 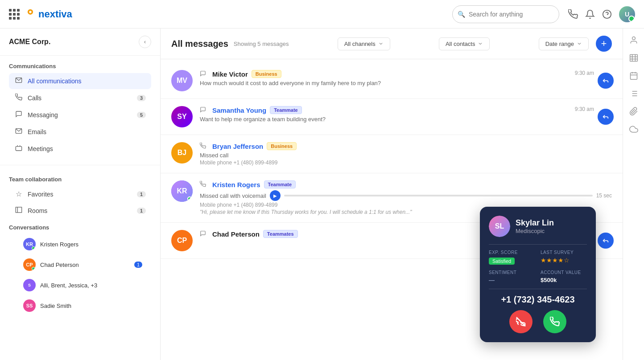 I want to click on sidebar-item-meetings: Meetings, so click(x=80, y=149).